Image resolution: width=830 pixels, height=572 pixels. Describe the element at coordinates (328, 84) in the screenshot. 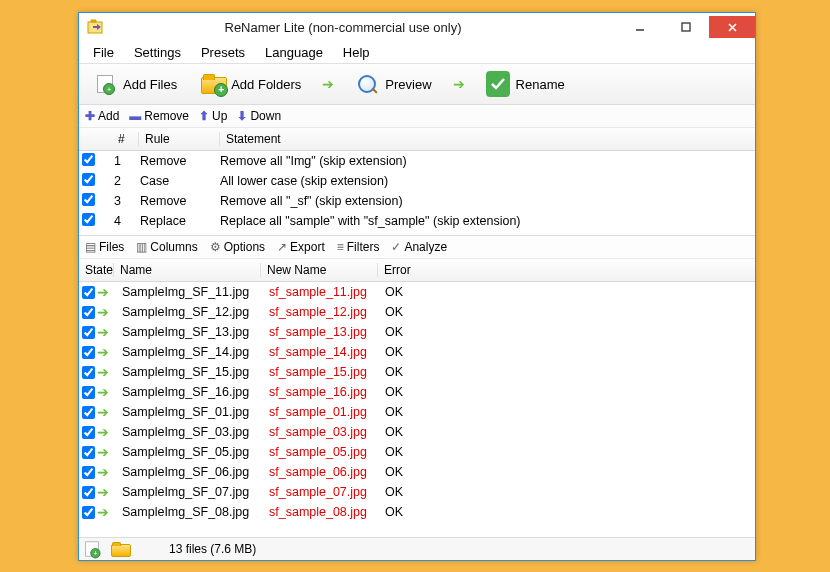

I see `arrow-icon: ➔` at that location.